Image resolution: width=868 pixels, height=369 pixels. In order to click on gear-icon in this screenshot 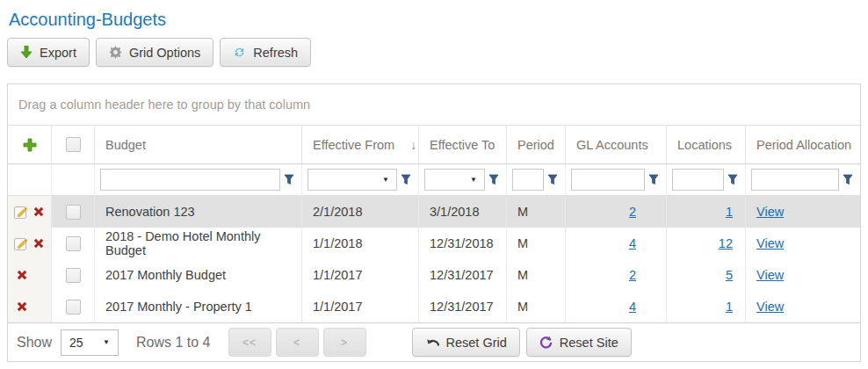, I will do `click(116, 53)`.